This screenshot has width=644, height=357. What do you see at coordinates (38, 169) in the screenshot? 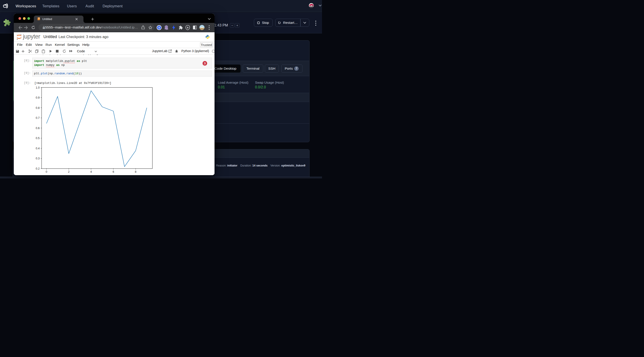
I see `svg-text: 0.2` at bounding box center [38, 169].